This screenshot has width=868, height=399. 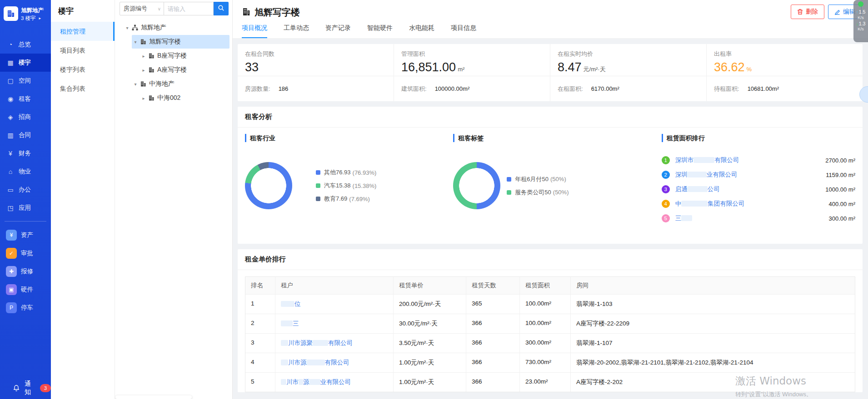 I want to click on tree-node: ▸A座写字楼, so click(x=185, y=70).